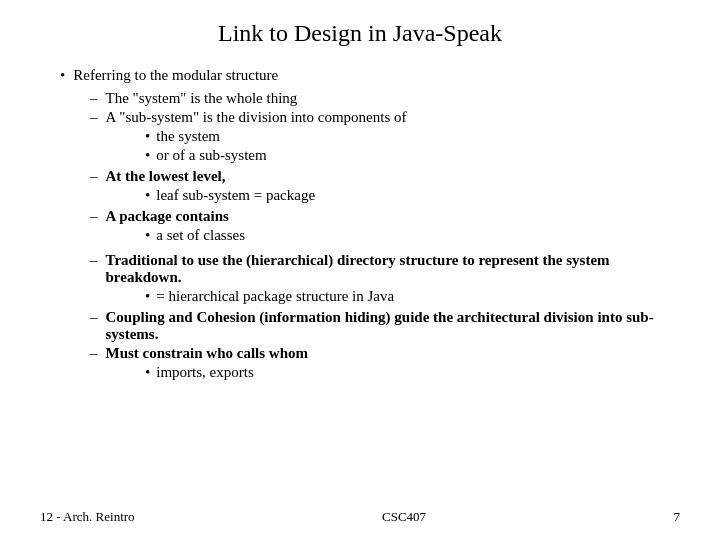 This screenshot has width=720, height=540. Describe the element at coordinates (385, 326) in the screenshot. I see `dash-item-6: – Coupling and Cohesion (information hid…` at that location.